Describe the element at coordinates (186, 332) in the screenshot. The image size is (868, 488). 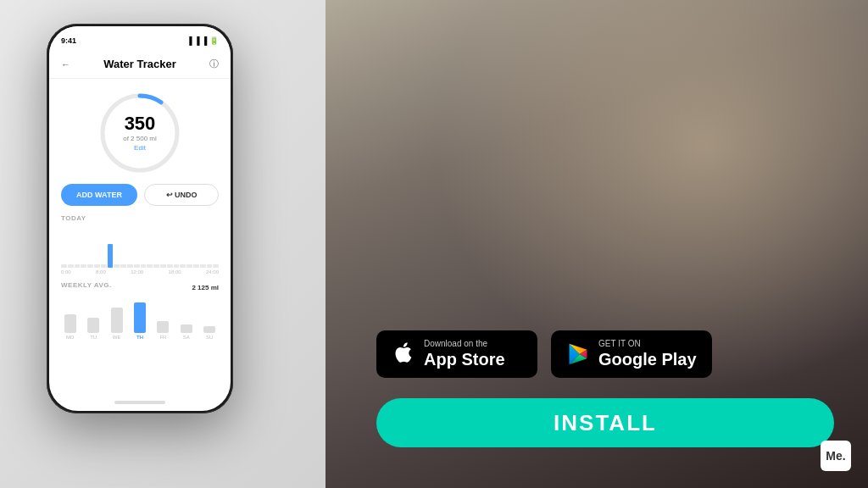
I see `weekly-bar-sa: SA` at that location.